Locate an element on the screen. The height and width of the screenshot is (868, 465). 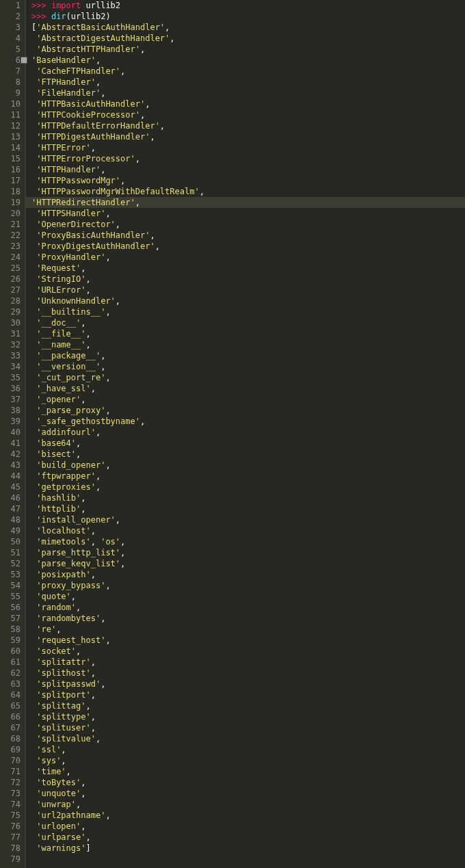
code-line: 'ProxyBasicAuthHandler', is located at coordinates (248, 235).